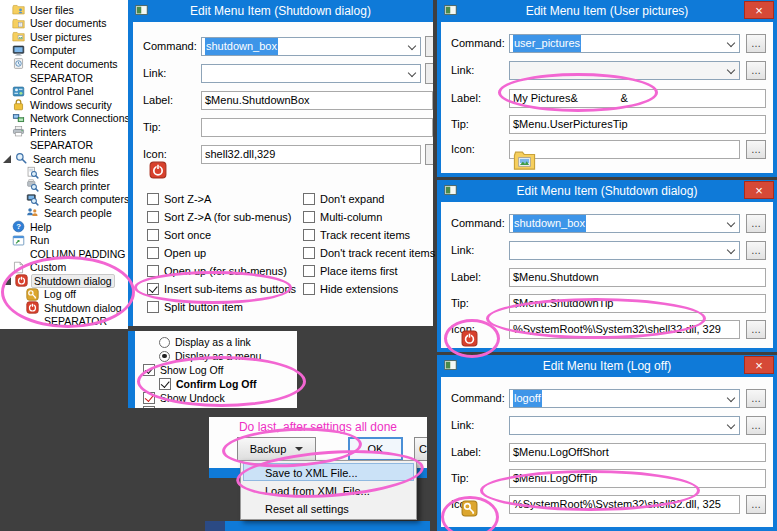 Image resolution: width=777 pixels, height=531 pixels. What do you see at coordinates (420, 449) in the screenshot?
I see `cancel-button-clipped: C` at bounding box center [420, 449].